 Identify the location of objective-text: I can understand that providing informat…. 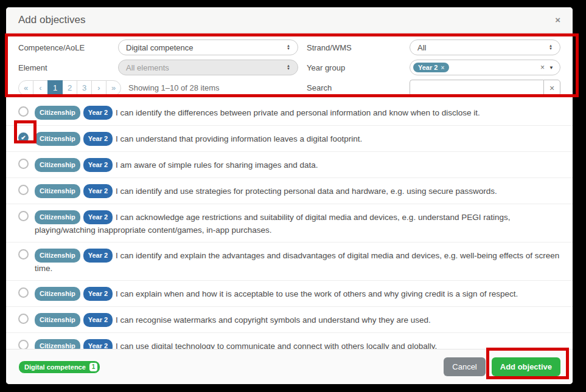
(239, 139).